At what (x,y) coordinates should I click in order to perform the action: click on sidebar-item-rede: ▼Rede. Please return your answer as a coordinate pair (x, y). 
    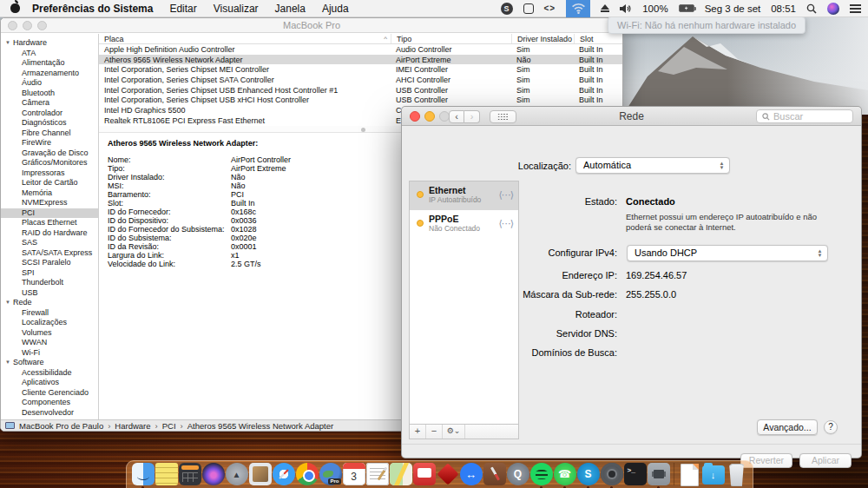
    Looking at the image, I should click on (49, 303).